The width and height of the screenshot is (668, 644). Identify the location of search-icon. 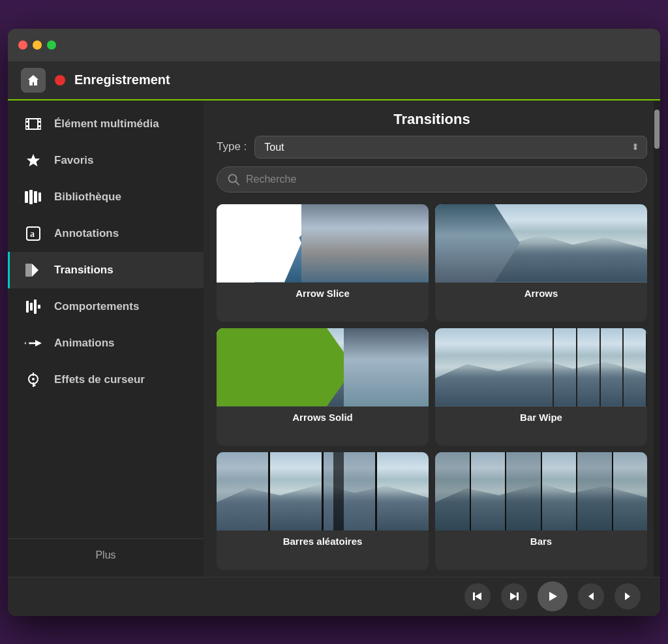
(234, 179).